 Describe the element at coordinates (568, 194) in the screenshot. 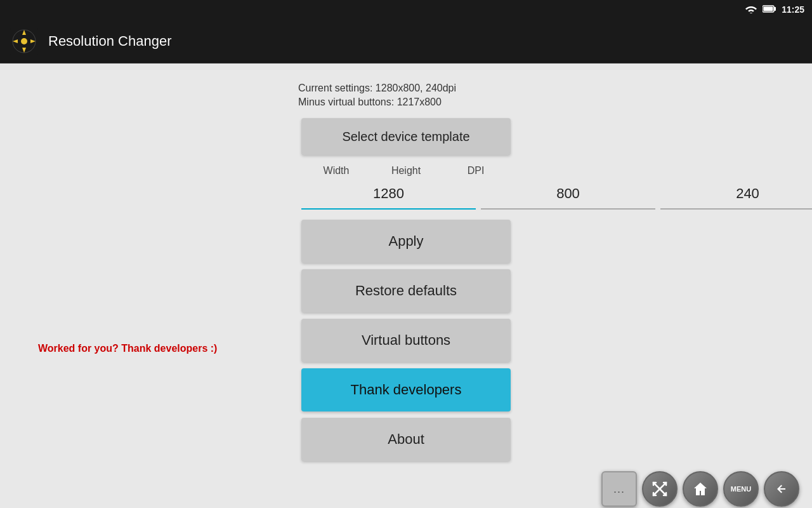

I see `height-input` at that location.